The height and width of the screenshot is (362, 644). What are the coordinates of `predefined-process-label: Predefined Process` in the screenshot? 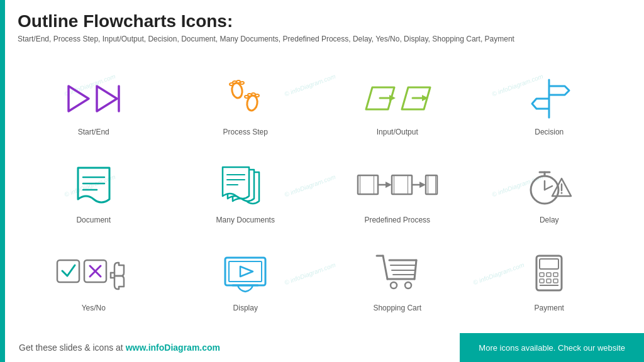 It's located at (397, 220).